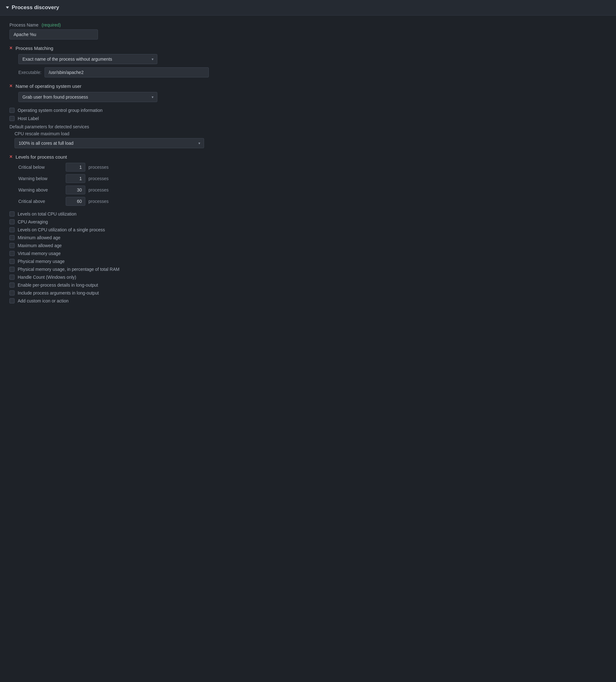 The width and height of the screenshot is (616, 682). I want to click on opt-label-9: Enable per-process details in long-outpu…, so click(58, 285).